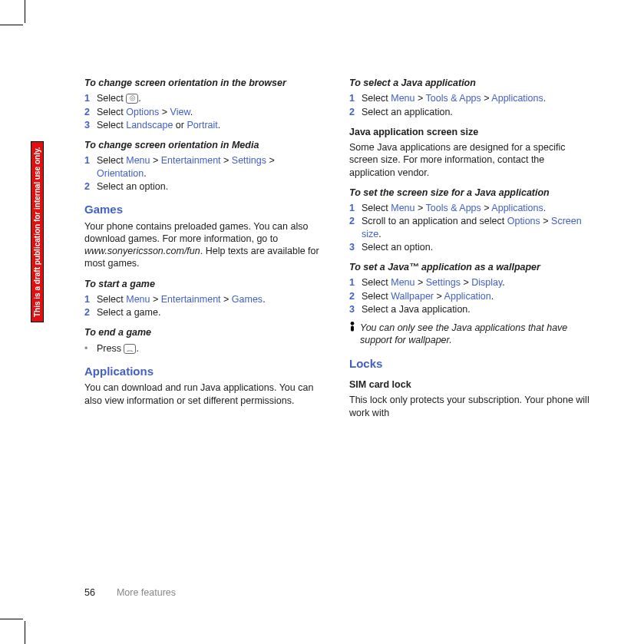 This screenshot has width=644, height=644. What do you see at coordinates (111, 348) in the screenshot?
I see `text: Press` at bounding box center [111, 348].